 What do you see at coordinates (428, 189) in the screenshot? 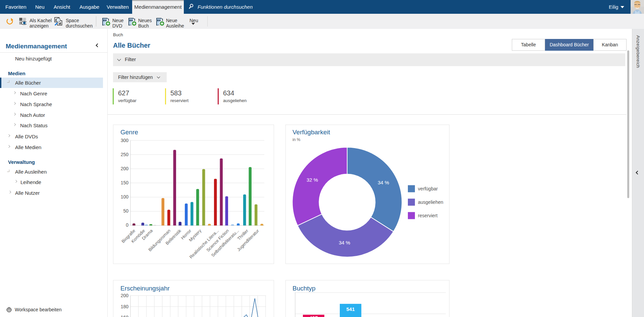
I see `svg-text: verfügbar` at bounding box center [428, 189].